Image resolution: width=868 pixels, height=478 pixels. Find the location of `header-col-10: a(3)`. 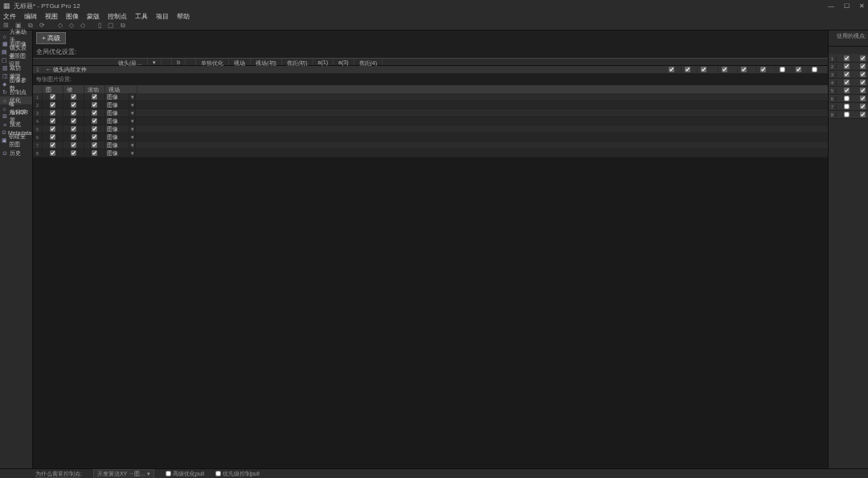

header-col-10: a(3) is located at coordinates (344, 62).